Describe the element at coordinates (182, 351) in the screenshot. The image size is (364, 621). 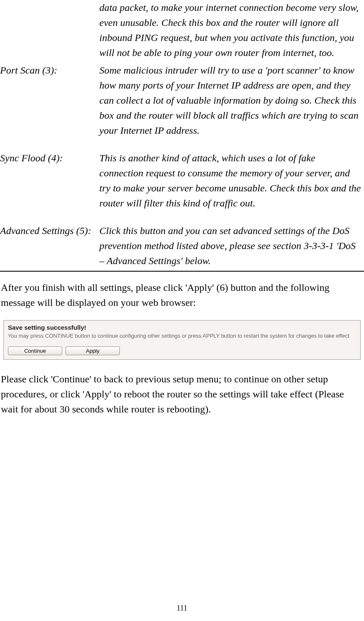
I see `dialog-button-row: Continue Apply` at that location.